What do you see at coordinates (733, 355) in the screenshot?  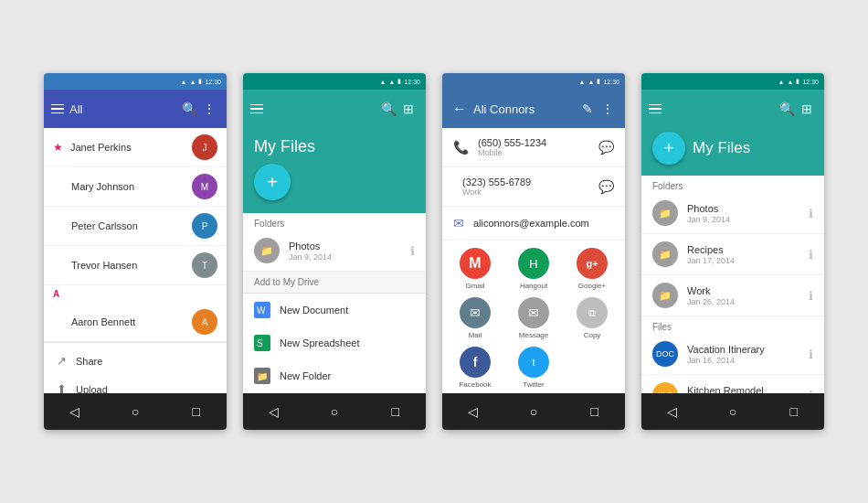 I see `file-vacation: DOC Vacation Itinerary Jan 16, 2014 ℹ` at bounding box center [733, 355].